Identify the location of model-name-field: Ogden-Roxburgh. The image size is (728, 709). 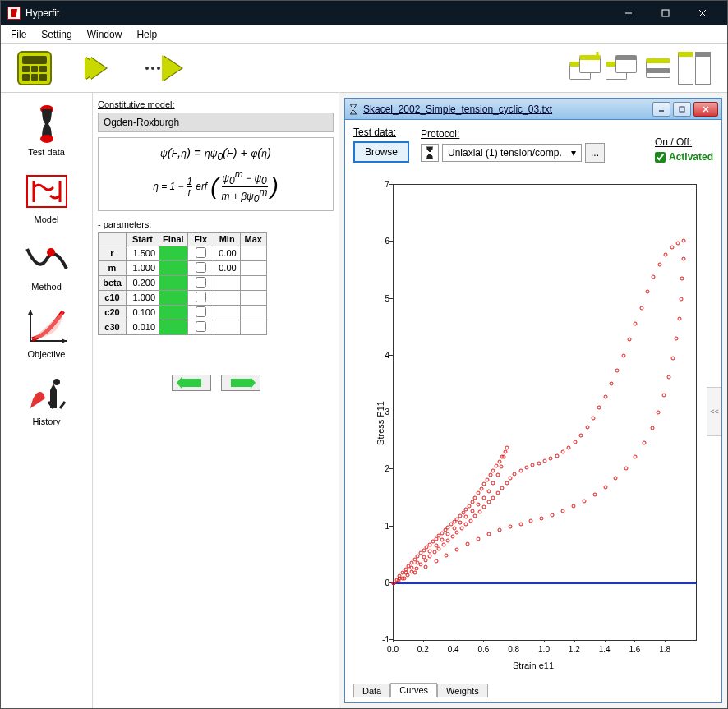
(215, 122).